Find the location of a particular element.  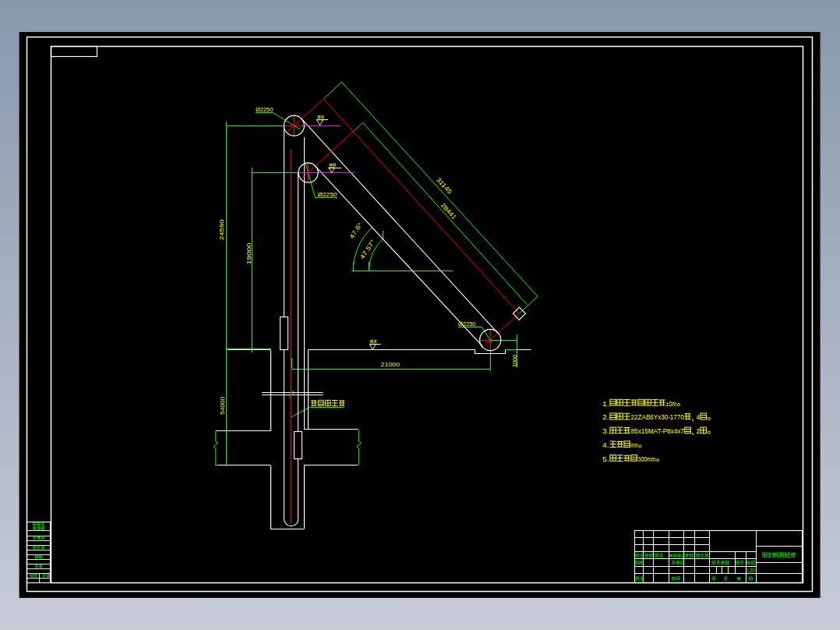

svg-text: mm is located at coordinates (634, 445).